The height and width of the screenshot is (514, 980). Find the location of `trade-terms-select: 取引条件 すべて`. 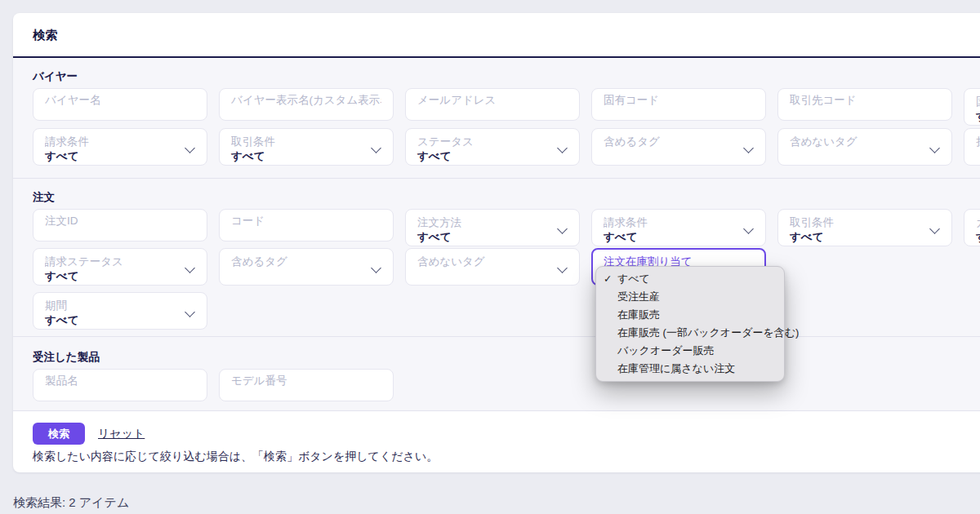

trade-terms-select: 取引条件 すべて is located at coordinates (306, 147).